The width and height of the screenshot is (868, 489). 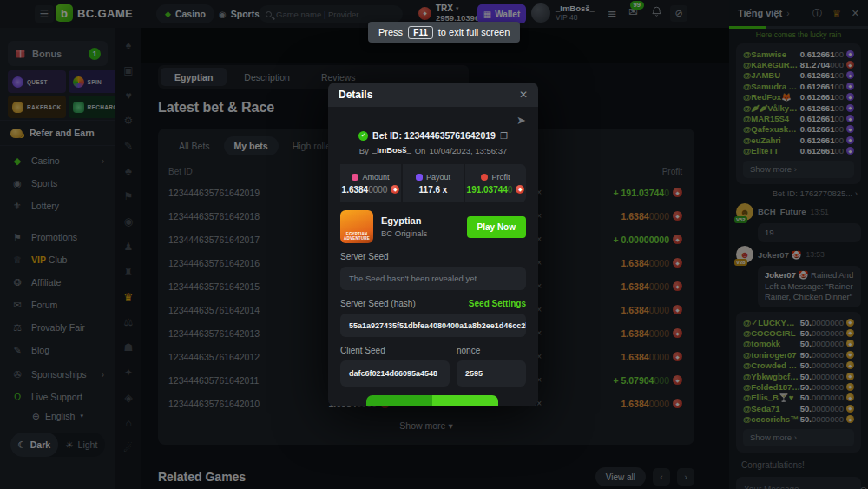 What do you see at coordinates (357, 227) in the screenshot?
I see `game-thumbnail: EGYPTIAN ADVENTURE` at bounding box center [357, 227].